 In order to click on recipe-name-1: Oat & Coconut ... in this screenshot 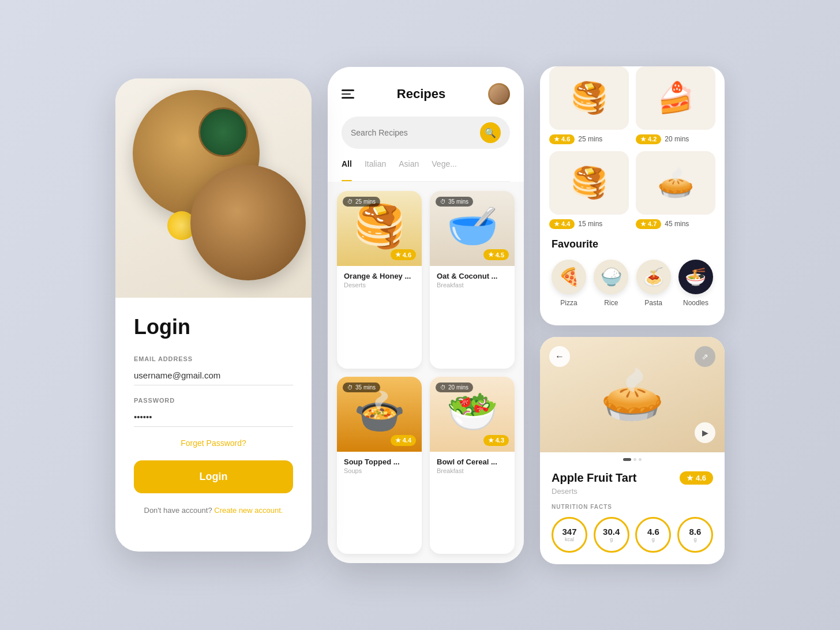, I will do `click(472, 276)`.